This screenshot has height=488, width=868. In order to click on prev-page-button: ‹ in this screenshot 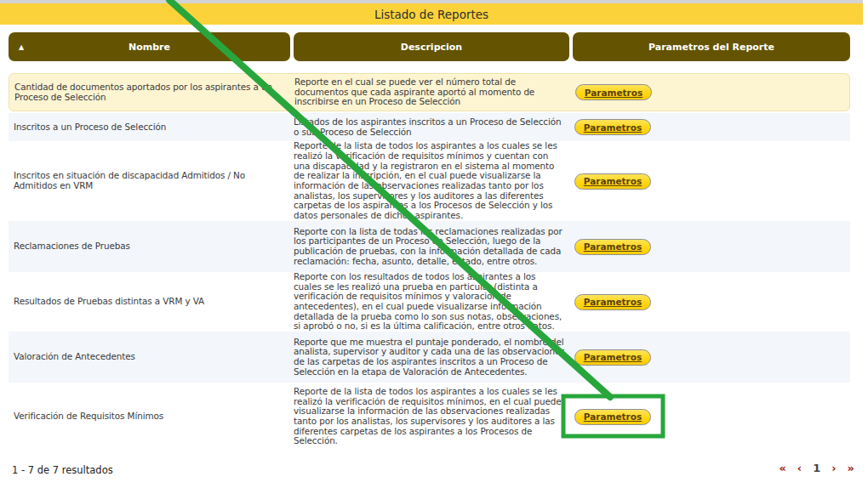, I will do `click(800, 468)`.